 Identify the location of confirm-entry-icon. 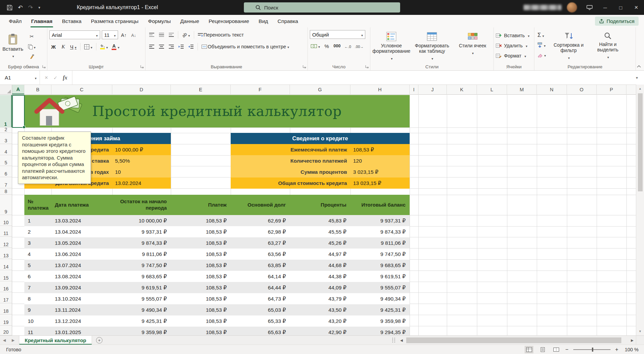
(55, 78).